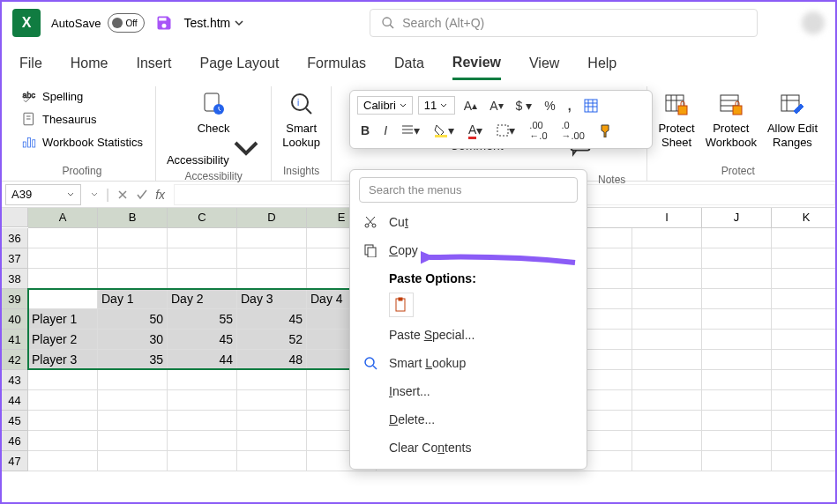 This screenshot has width=837, height=504. What do you see at coordinates (468, 419) in the screenshot?
I see `delete-menu-item: Delete...` at bounding box center [468, 419].